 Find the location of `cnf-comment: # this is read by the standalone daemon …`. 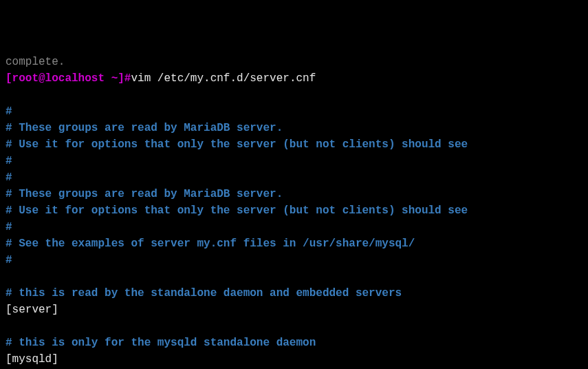

cnf-comment: # this is read by the standalone daemon … is located at coordinates (204, 293).